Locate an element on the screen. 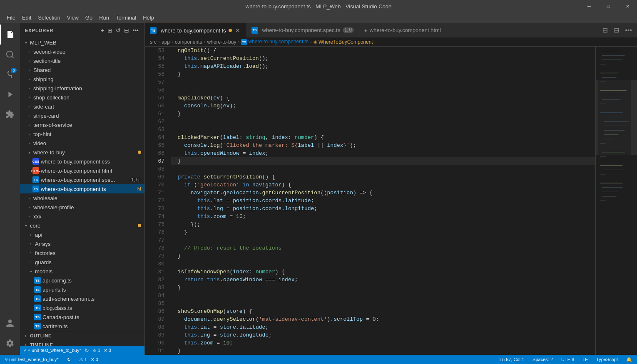  folder-shipping: › shipping is located at coordinates (82, 79).